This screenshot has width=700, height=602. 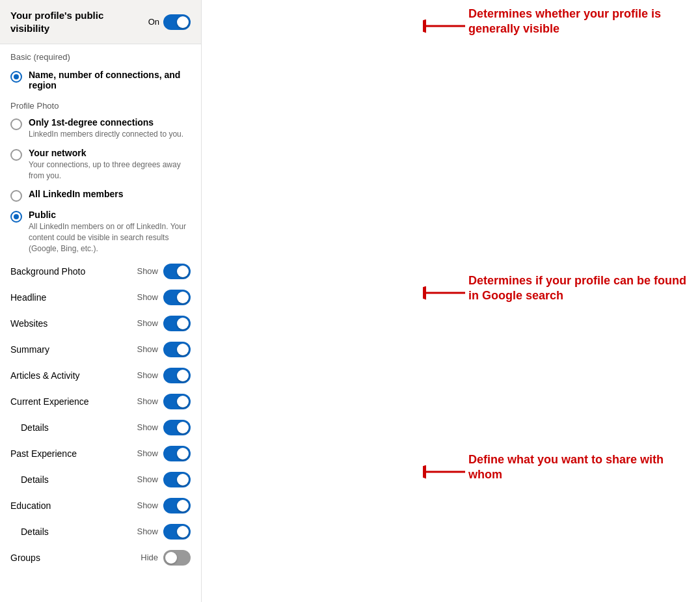 I want to click on toggle-row-headline: HeadlineShow, so click(x=100, y=297).